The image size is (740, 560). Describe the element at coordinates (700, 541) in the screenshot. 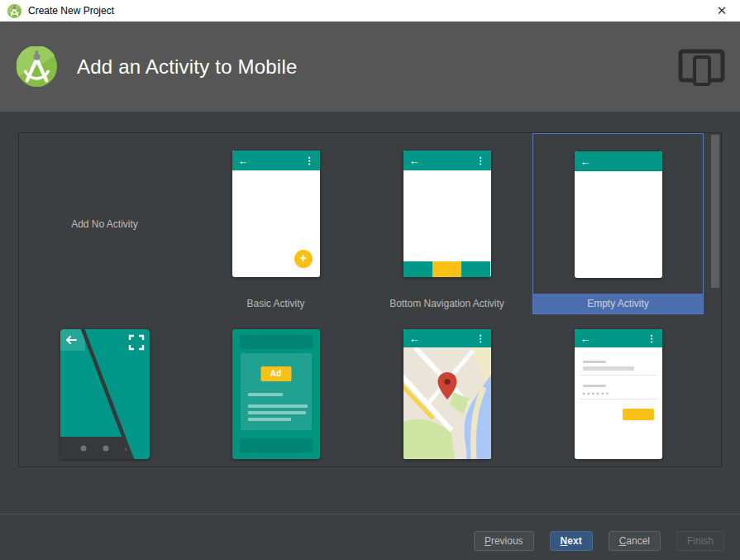

I see `finish-button: Finish` at that location.